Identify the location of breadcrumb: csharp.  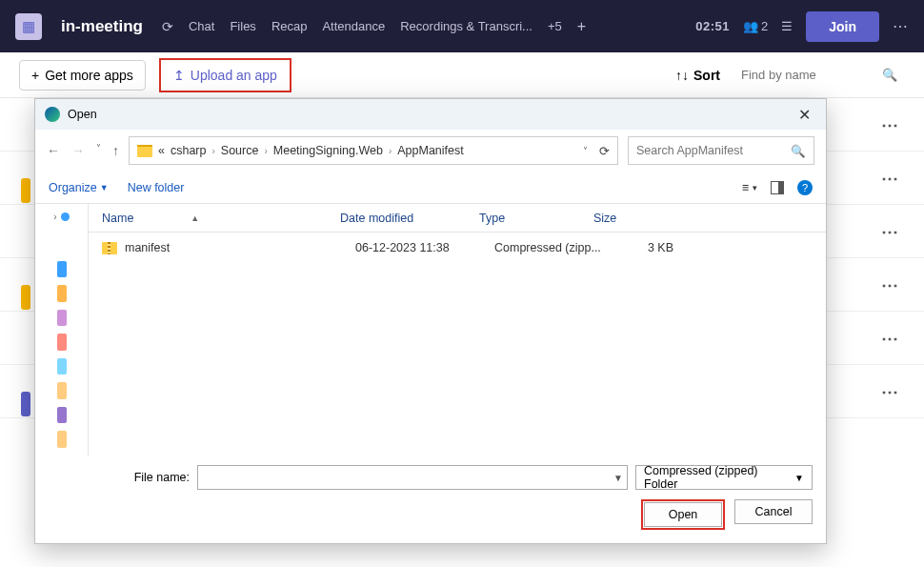
(189, 151).